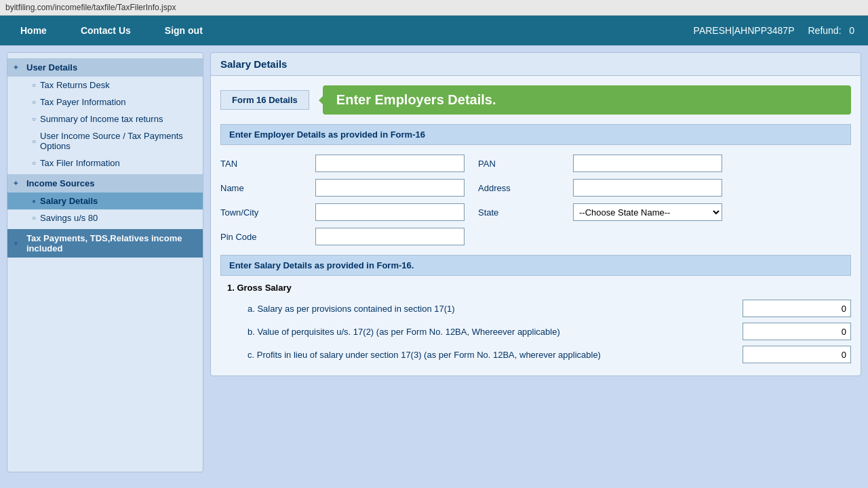  What do you see at coordinates (261, 164) in the screenshot?
I see `tan-label: TAN` at bounding box center [261, 164].